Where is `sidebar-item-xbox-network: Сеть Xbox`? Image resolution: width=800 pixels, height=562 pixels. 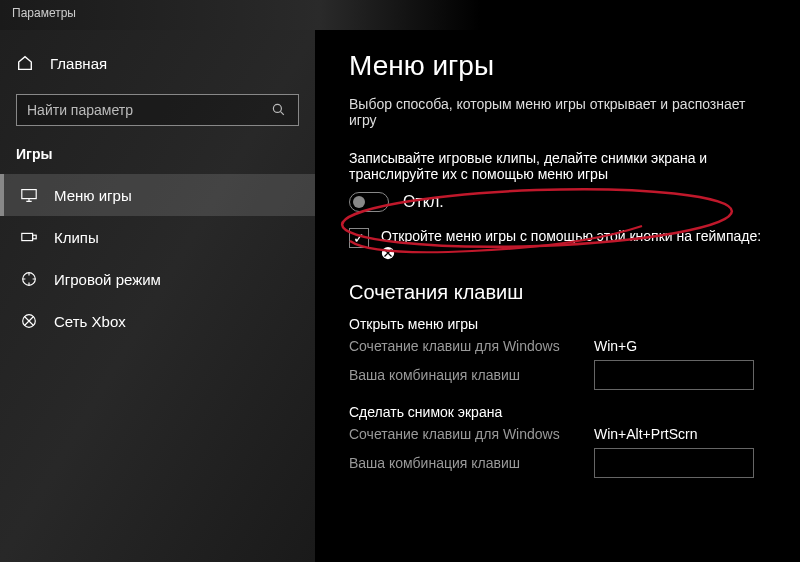
sidebar-item-xbox-network: Сеть Xbox is located at coordinates (158, 321).